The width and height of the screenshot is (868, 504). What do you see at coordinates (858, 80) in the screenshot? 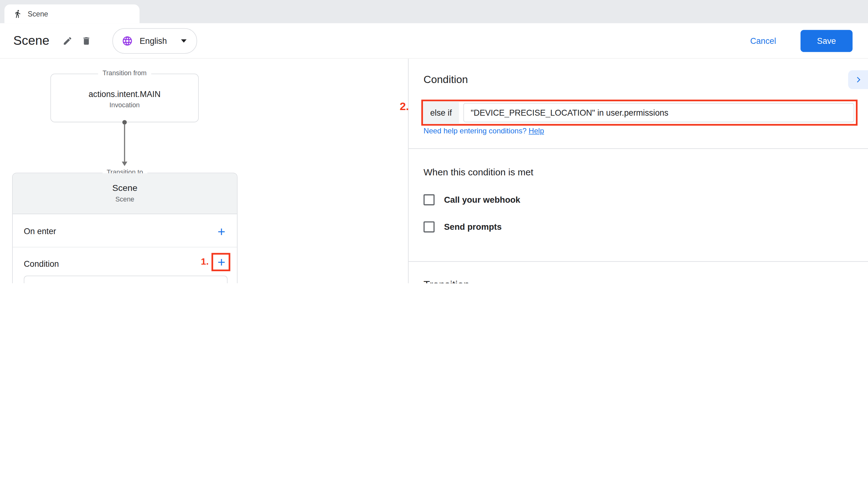
I see `collapse-panel-button` at bounding box center [858, 80].